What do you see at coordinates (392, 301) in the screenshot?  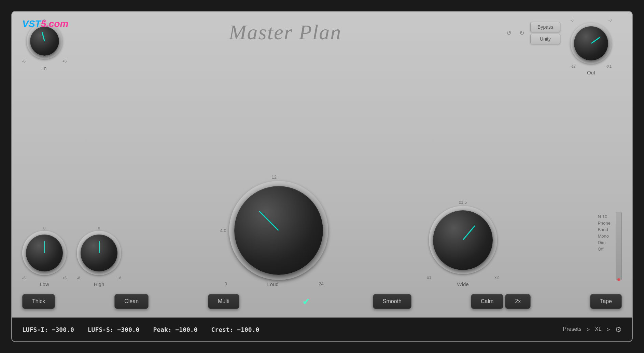 I see `smooth-button: Smooth` at bounding box center [392, 301].